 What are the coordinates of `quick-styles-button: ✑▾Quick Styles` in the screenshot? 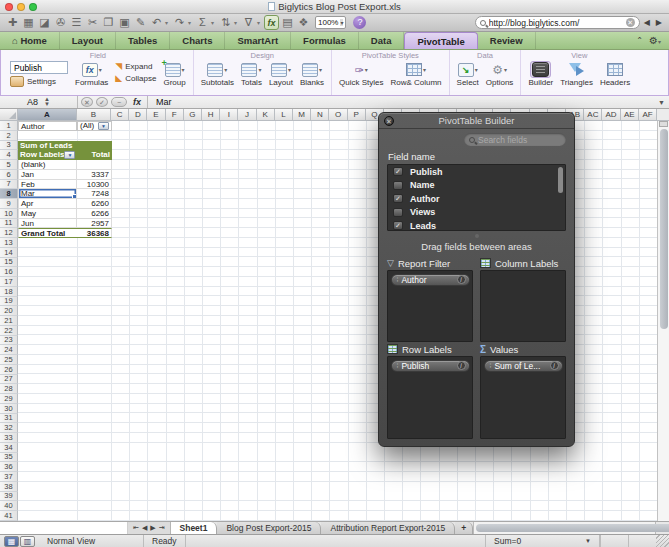 It's located at (361, 74).